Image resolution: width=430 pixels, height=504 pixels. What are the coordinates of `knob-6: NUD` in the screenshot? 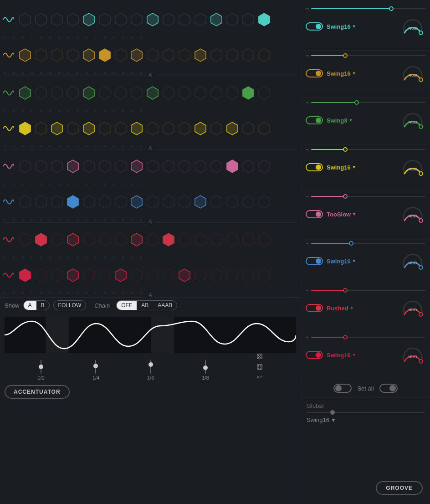 It's located at (413, 261).